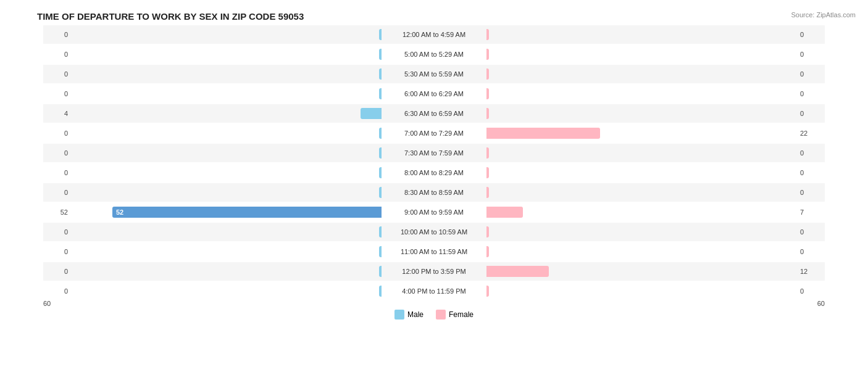 The width and height of the screenshot is (868, 367). I want to click on time-label: 5:30 AM to 5:59 AM, so click(434, 74).